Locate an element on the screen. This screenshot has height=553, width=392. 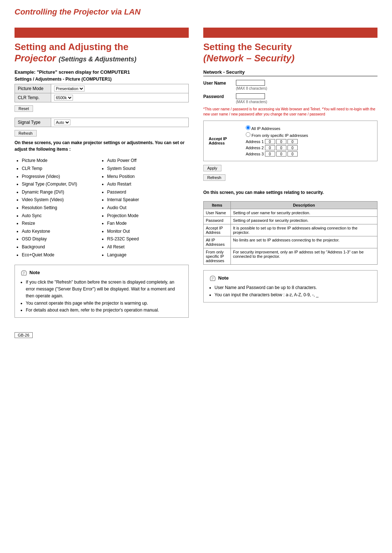
table-row: User Name Setting of user name for secur… is located at coordinates (290, 213).